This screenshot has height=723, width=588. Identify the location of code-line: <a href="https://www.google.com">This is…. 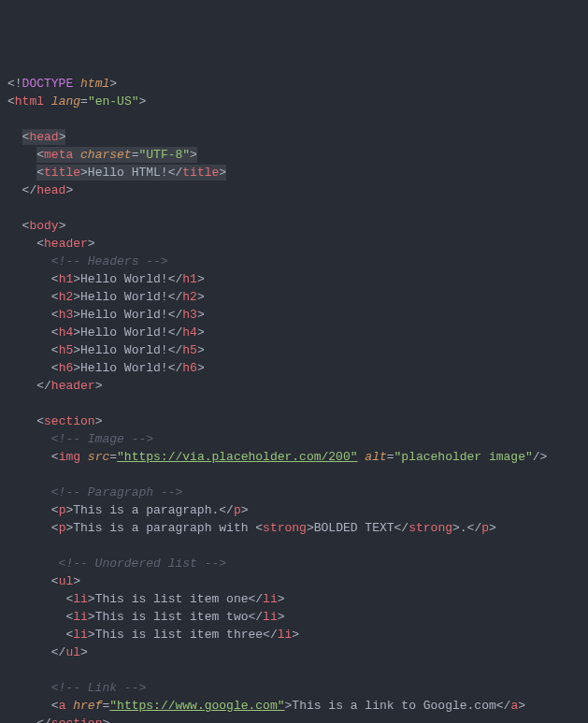
(294, 705).